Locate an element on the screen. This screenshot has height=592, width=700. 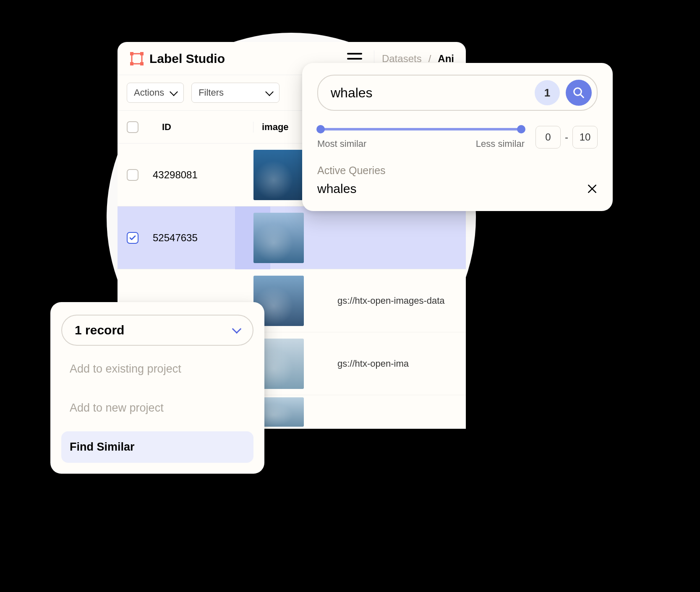
similarity-slider is located at coordinates (421, 129).